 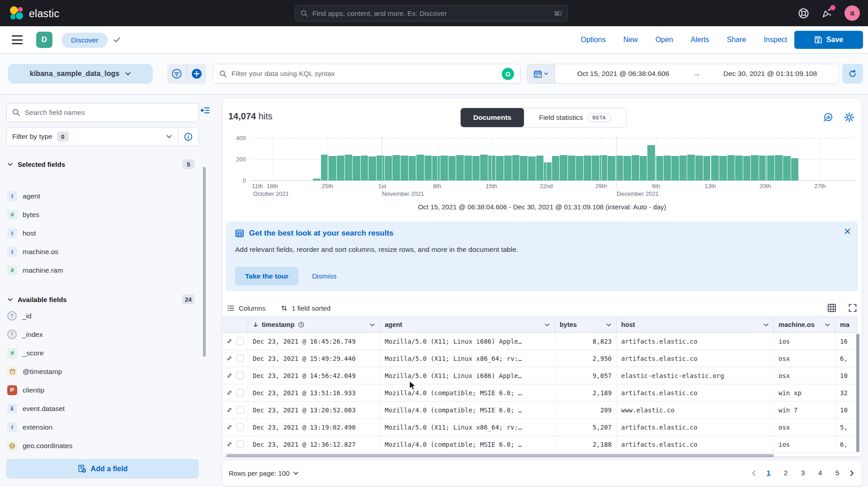 I want to click on nav-link-alerts: Alerts, so click(x=700, y=40).